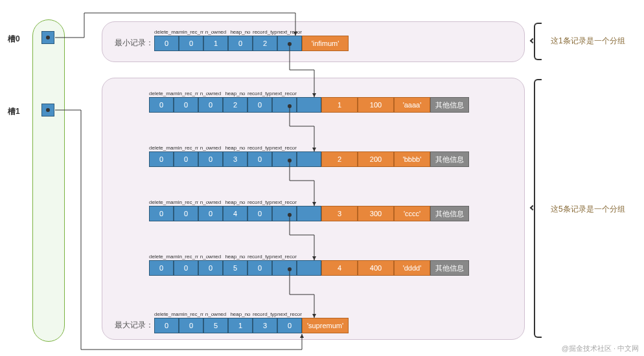 This screenshot has width=644, height=356. Describe the element at coordinates (240, 326) in the screenshot. I see `cell: 1` at that location.